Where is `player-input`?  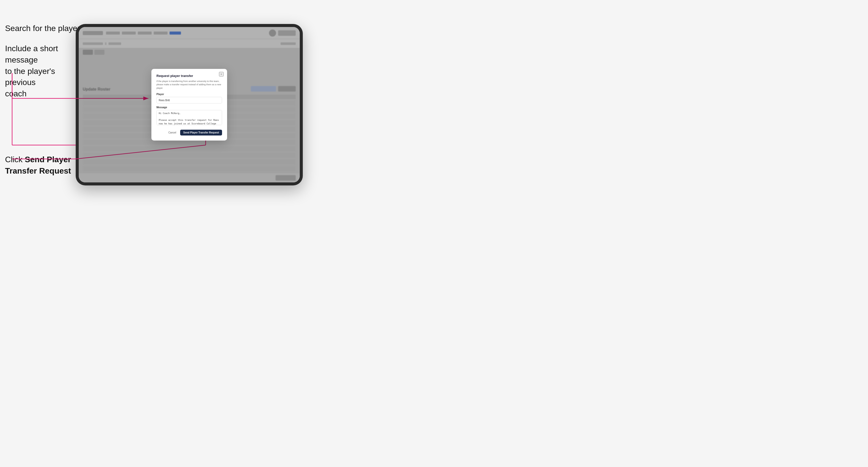
player-input is located at coordinates (189, 100).